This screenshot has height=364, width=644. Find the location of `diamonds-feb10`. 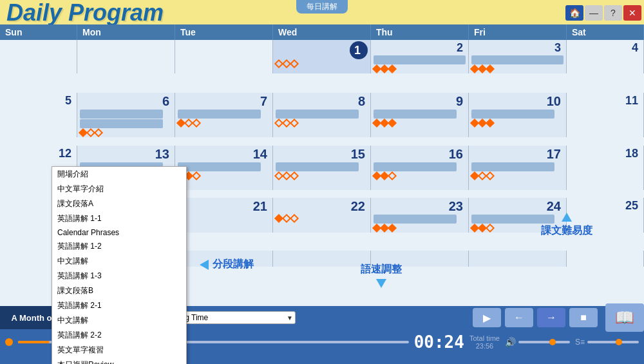

diamonds-feb10 is located at coordinates (518, 123).